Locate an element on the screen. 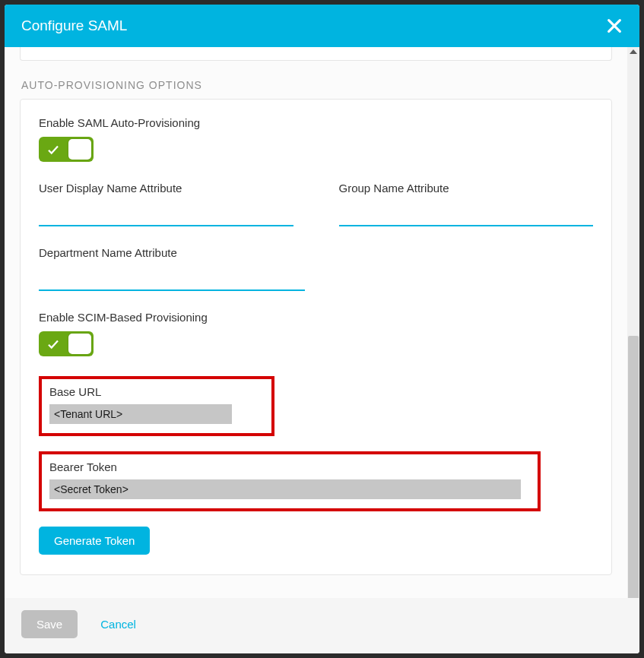 The image size is (644, 658). section-title: AUTO-PROVISIONING OPTIONS is located at coordinates (316, 85).